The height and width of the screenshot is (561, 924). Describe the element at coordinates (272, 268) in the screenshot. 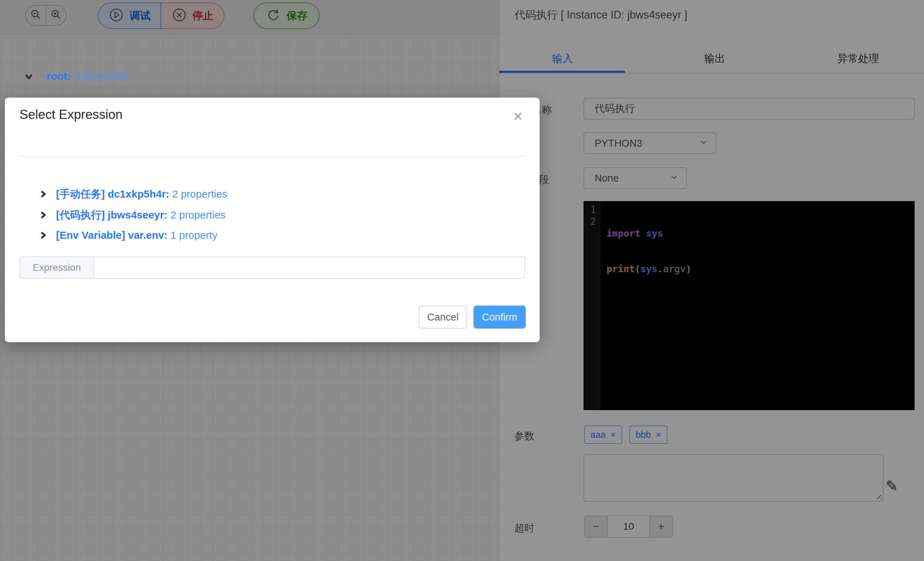

I see `expression-input-group: Expression` at that location.